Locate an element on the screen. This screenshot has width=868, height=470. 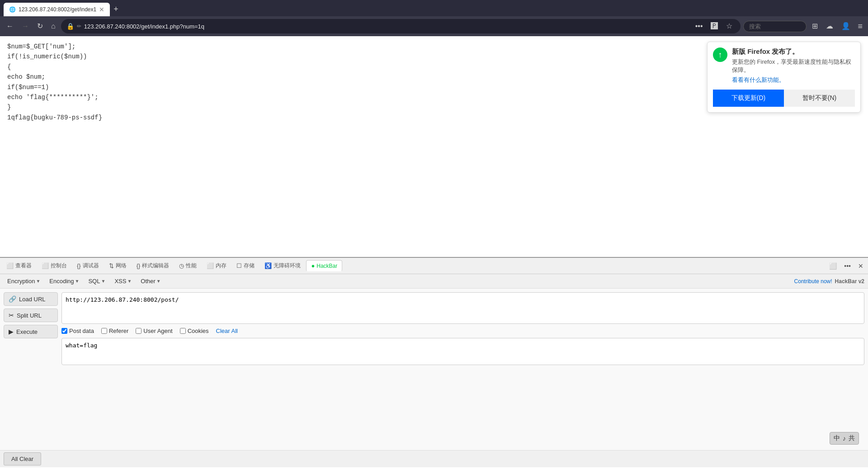
sync-button: ☁ is located at coordinates (830, 26).